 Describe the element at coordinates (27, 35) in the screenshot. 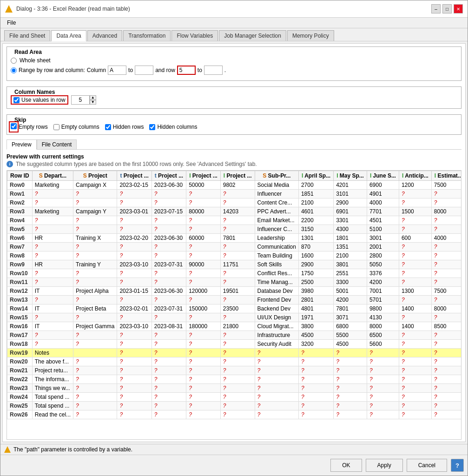

I see `tab-file-and-sheet: File and Sheet` at that location.